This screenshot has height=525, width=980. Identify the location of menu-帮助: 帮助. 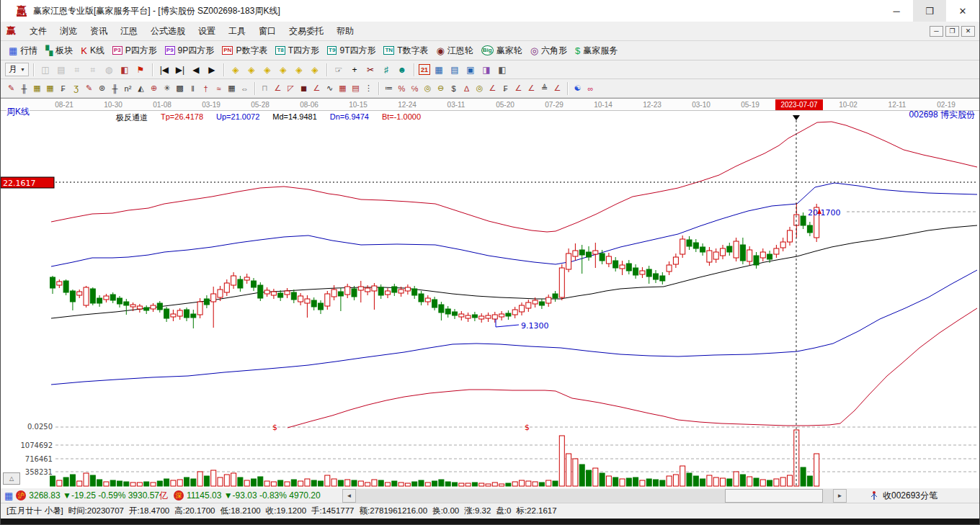
(345, 32).